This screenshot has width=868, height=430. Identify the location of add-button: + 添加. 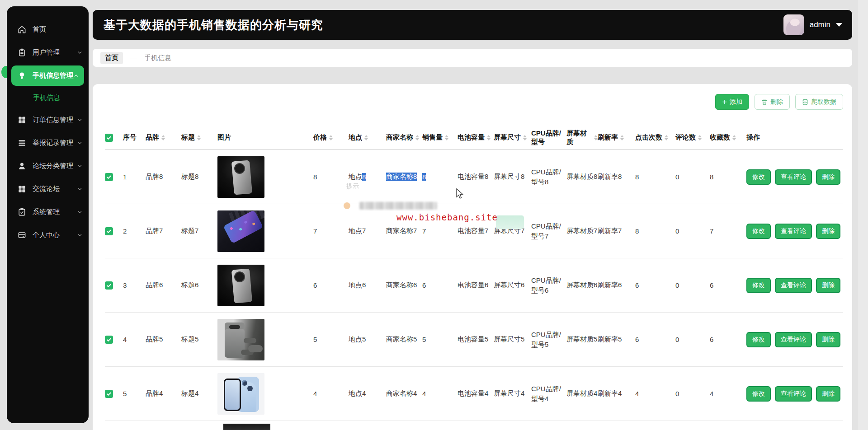
(732, 102).